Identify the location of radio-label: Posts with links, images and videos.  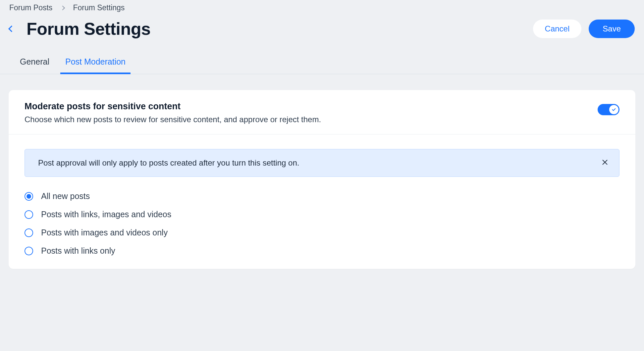
(106, 215).